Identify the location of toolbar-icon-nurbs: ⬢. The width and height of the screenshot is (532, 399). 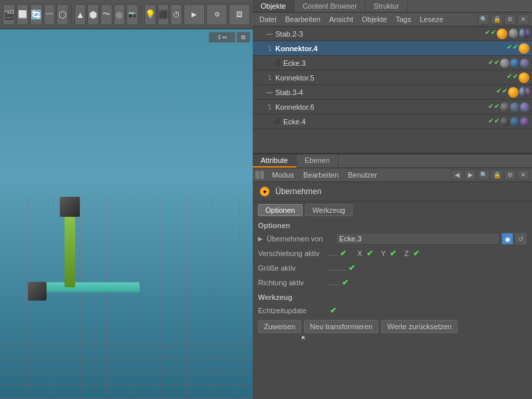
(93, 15).